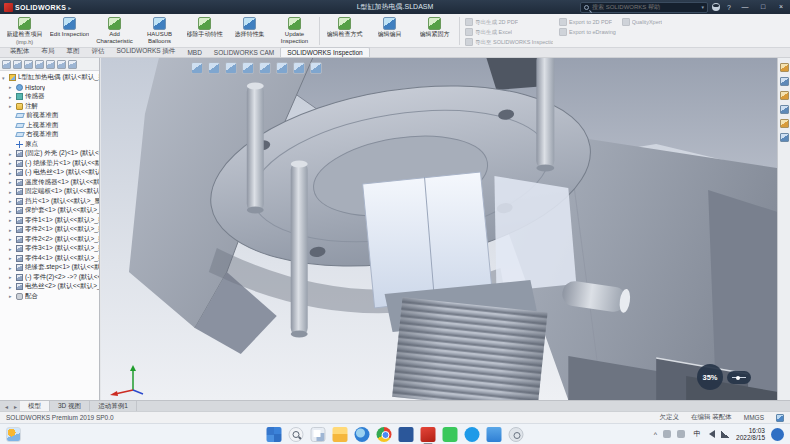  I want to click on units-selector: MMGS, so click(754, 418).